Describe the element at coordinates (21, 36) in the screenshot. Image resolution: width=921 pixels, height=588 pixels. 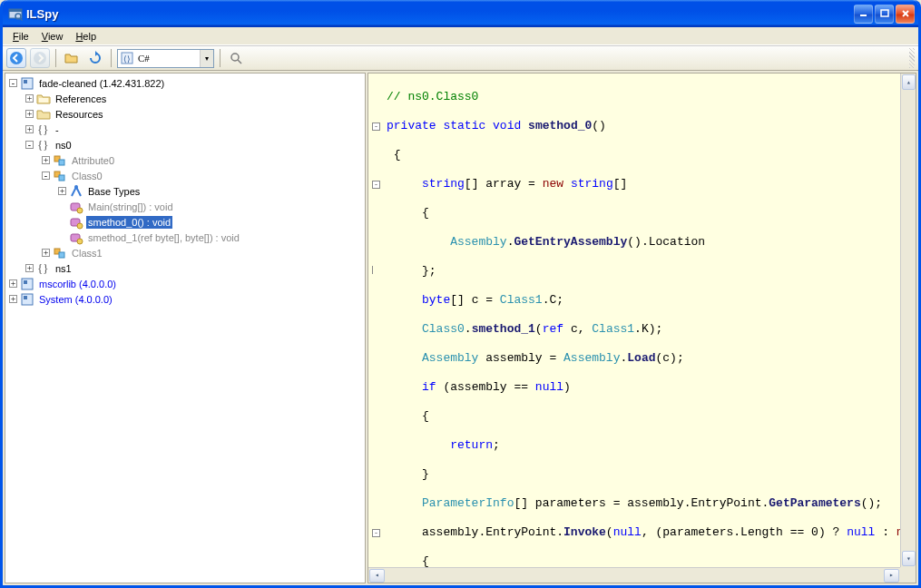
I see `menu-file: File` at that location.